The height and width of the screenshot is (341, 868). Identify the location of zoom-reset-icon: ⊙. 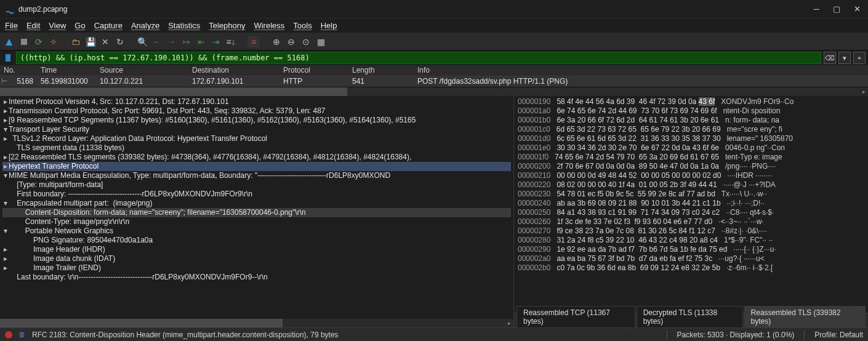
(306, 42).